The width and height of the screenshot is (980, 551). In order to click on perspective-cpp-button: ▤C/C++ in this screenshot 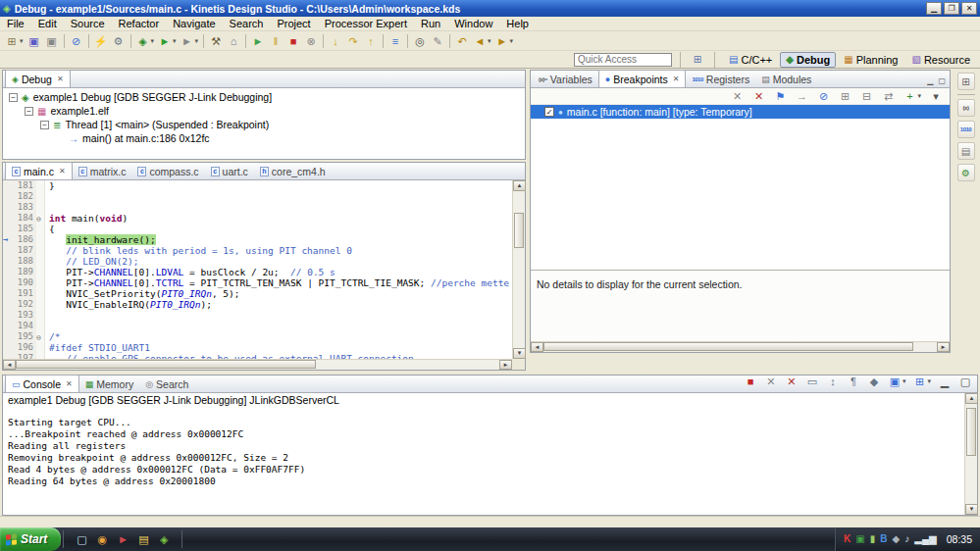, I will do `click(750, 60)`.